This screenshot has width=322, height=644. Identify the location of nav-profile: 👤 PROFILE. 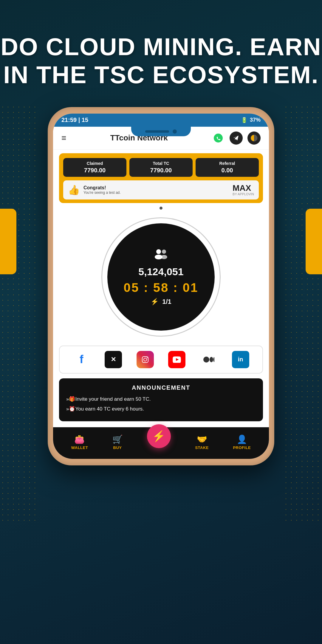
(242, 442).